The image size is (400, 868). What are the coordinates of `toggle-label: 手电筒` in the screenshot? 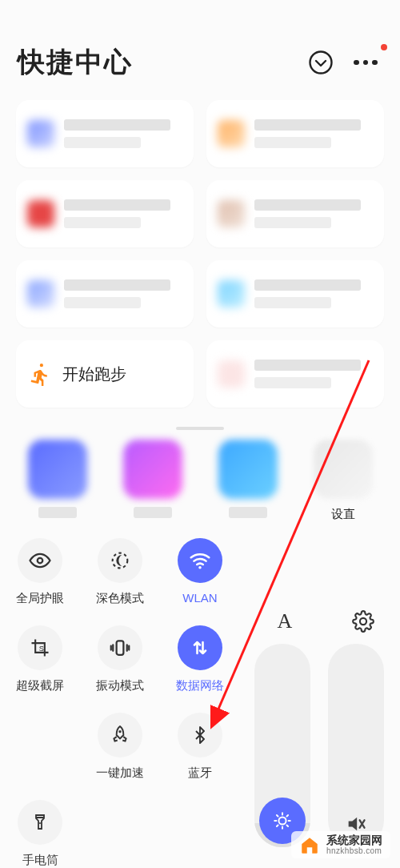 It's located at (40, 860).